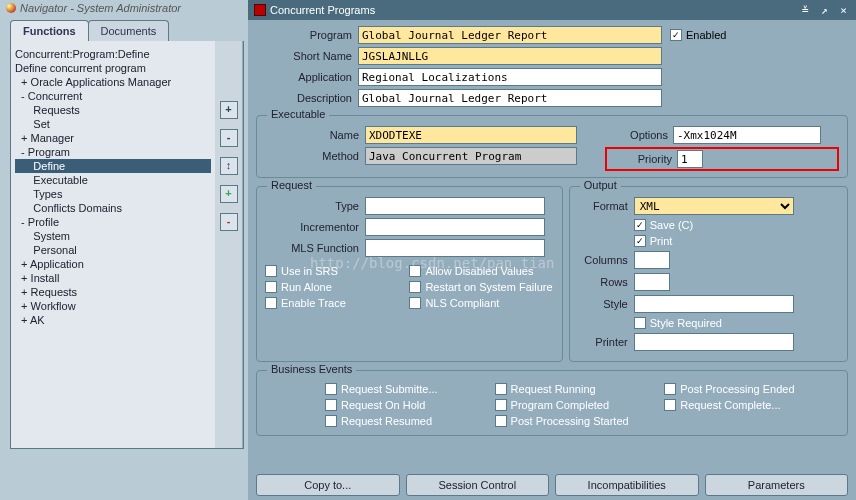  What do you see at coordinates (640, 241) in the screenshot?
I see `print-checkbox` at bounding box center [640, 241].